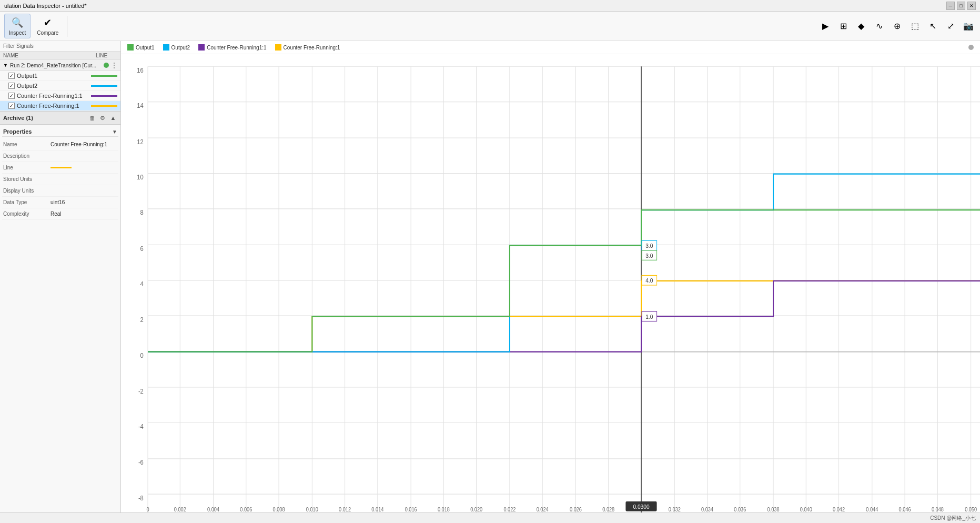 This screenshot has width=980, height=523. I want to click on svg-text: 0.002, so click(180, 509).